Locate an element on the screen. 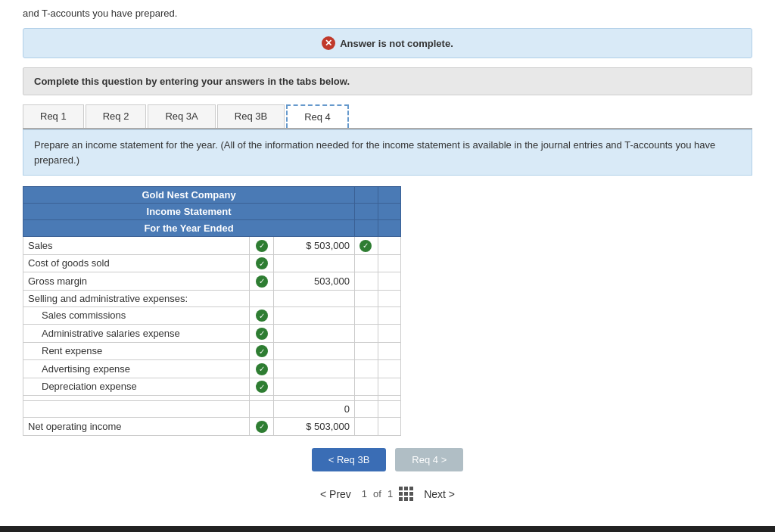 Image resolution: width=775 pixels, height=532 pixels. grid-icon is located at coordinates (406, 493).